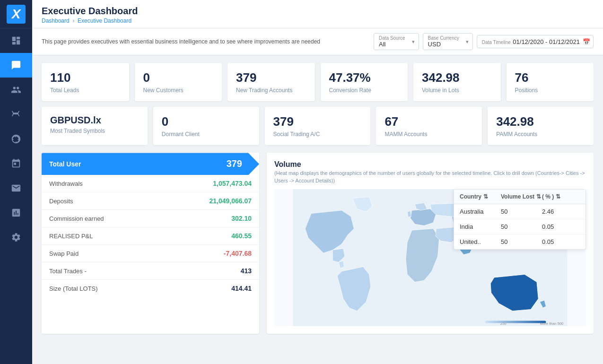 Image resolution: width=603 pixels, height=364 pixels. I want to click on table-row-australia: Australia 50 2.46, so click(520, 212).